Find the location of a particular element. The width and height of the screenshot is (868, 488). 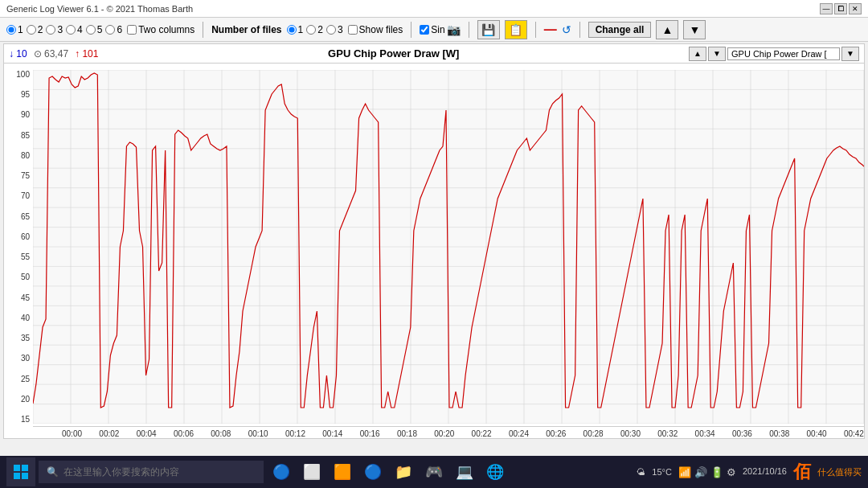

y-axis-label: 75 is located at coordinates (26, 175).